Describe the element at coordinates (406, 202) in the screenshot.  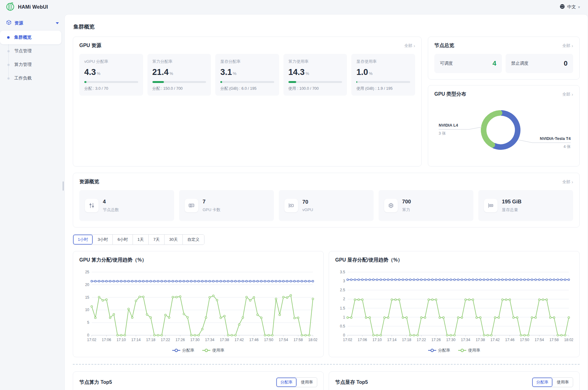
I see `res-value: 700` at that location.